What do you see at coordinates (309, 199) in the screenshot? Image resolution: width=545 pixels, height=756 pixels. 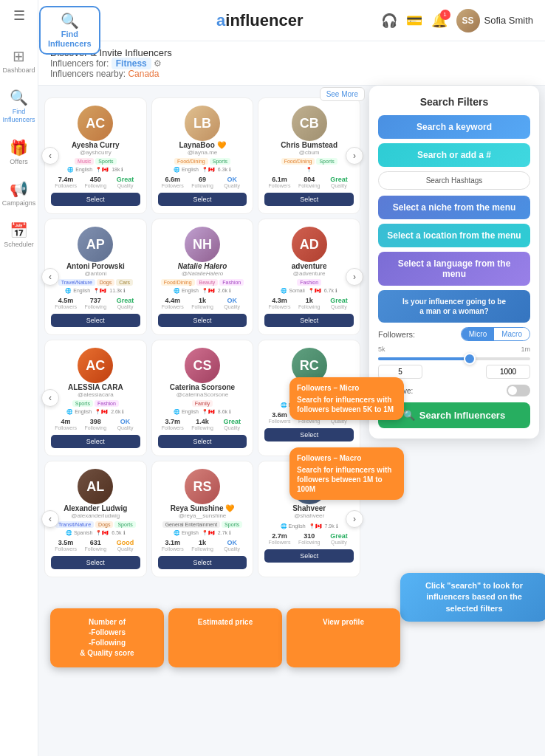 I see `select-btn-chris: Select` at bounding box center [309, 199].